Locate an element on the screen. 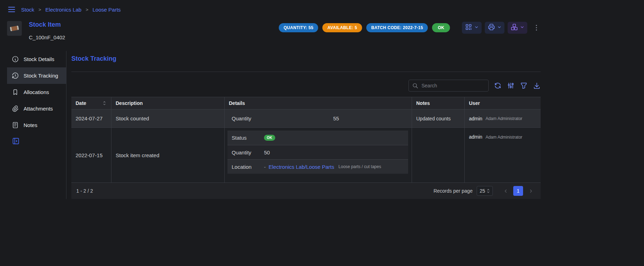 The width and height of the screenshot is (644, 266). filter-icon is located at coordinates (524, 86).